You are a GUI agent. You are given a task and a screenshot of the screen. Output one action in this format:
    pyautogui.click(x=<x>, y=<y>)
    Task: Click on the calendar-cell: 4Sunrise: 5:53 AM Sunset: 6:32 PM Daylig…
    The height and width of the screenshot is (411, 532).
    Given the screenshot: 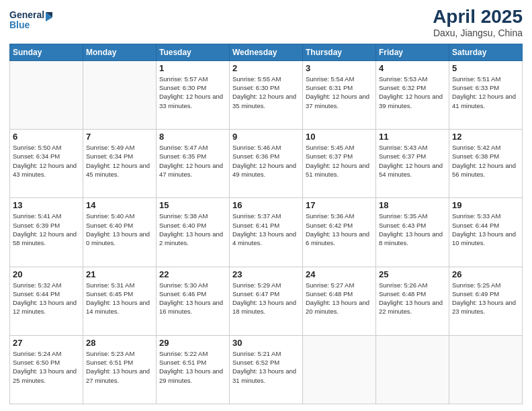 What is the action you would take?
    pyautogui.click(x=412, y=95)
    